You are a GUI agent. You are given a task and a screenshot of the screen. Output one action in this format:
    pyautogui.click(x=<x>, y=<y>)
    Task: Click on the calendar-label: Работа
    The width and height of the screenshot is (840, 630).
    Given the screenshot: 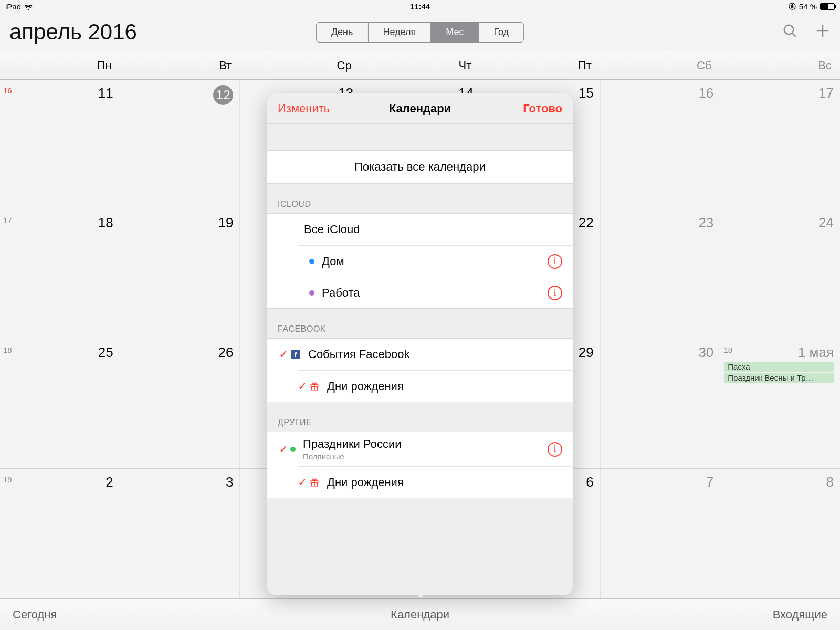 What is the action you would take?
    pyautogui.click(x=435, y=293)
    